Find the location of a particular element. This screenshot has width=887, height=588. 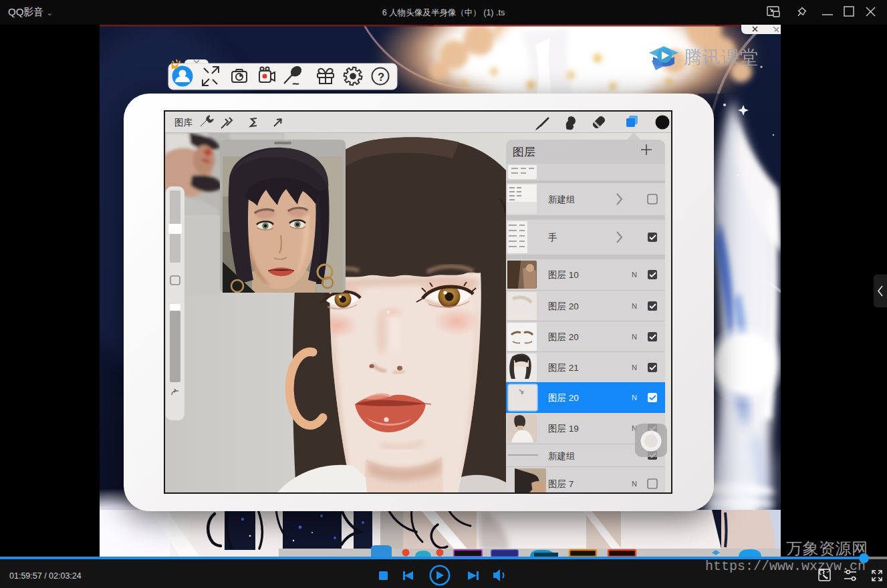

svg-text: 腾讯课堂 is located at coordinates (721, 57).